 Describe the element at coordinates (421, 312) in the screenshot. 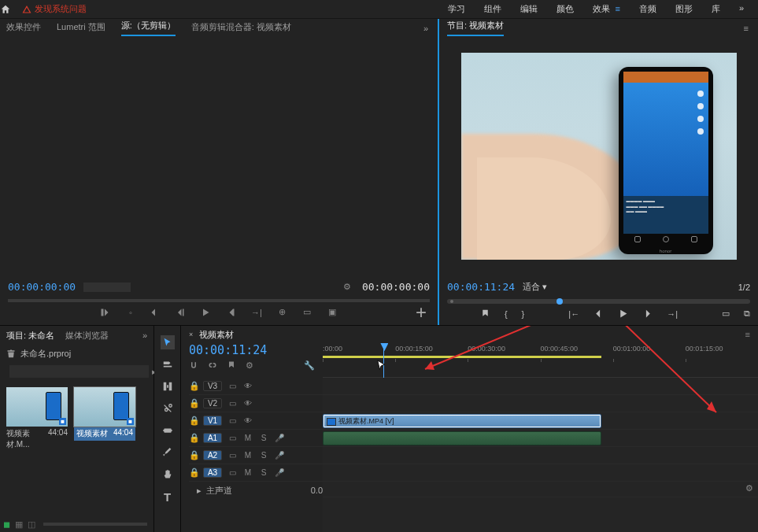

I see `button-editor-icon: +` at that location.